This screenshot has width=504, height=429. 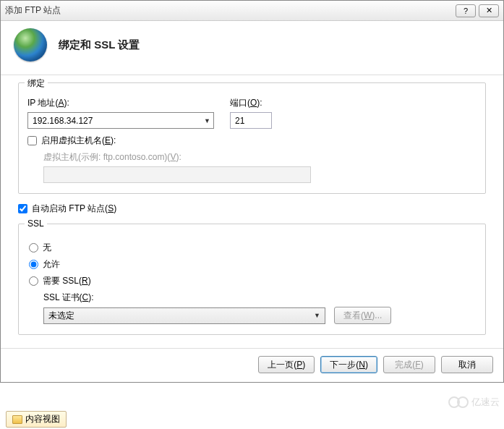 What do you see at coordinates (33, 10) in the screenshot?
I see `window-title: 添加 FTP 站点` at bounding box center [33, 10].